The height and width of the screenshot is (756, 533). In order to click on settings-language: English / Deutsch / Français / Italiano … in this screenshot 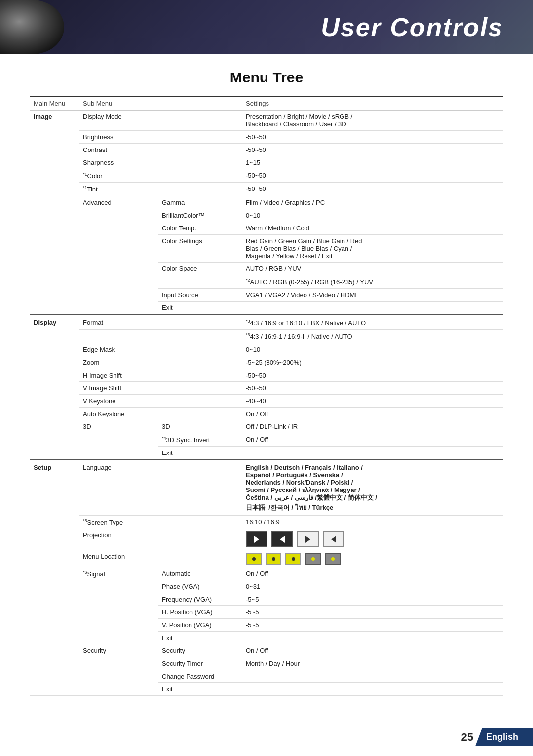, I will do `click(373, 488)`.